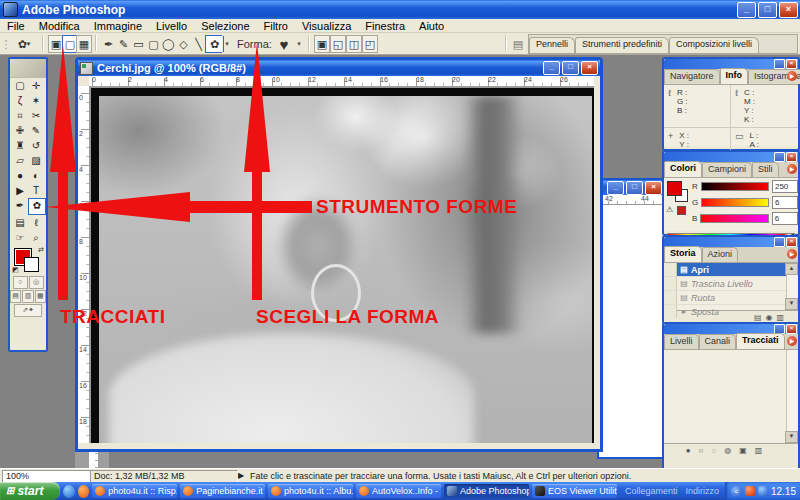  Describe the element at coordinates (310, 491) in the screenshot. I see `taskbar-button-photo4u-albu: photo4u.it :: Albu...` at that location.